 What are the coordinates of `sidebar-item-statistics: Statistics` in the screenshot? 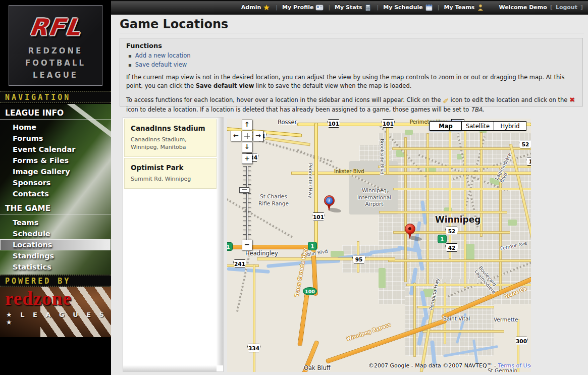 It's located at (56, 267).